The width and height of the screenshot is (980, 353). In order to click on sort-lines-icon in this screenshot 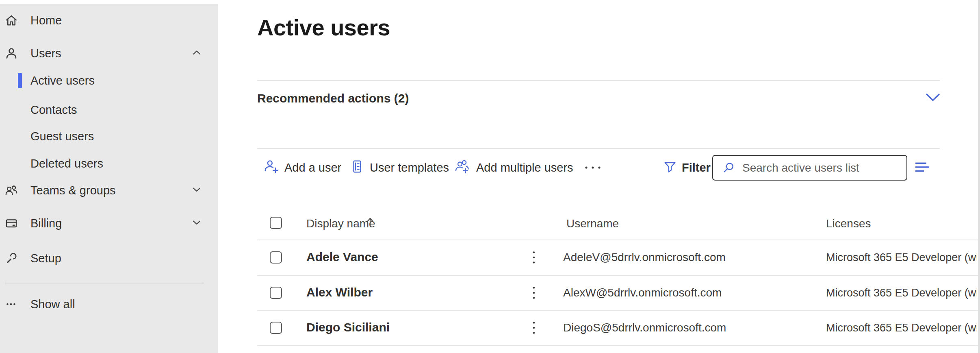, I will do `click(923, 168)`.